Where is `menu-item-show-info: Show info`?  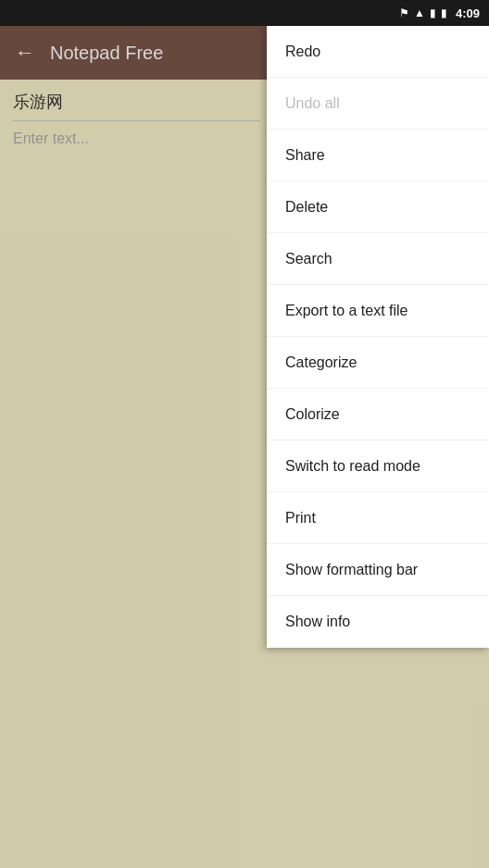 menu-item-show-info: Show info is located at coordinates (378, 622).